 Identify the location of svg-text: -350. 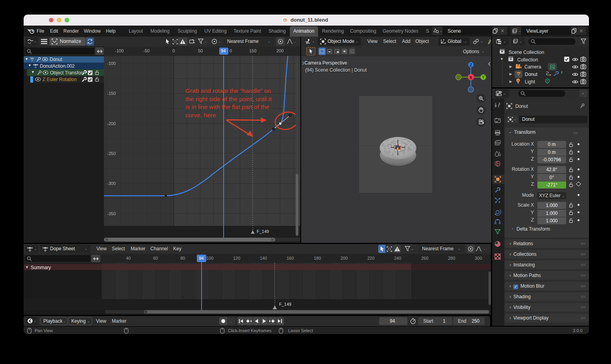
(111, 214).